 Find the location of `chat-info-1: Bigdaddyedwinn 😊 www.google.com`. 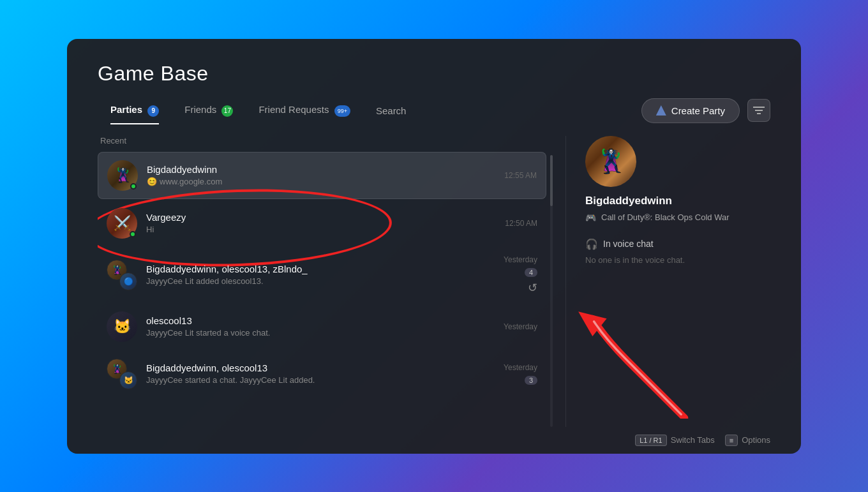

chat-info-1: Bigdaddyedwinn 😊 www.google.com is located at coordinates (322, 175).